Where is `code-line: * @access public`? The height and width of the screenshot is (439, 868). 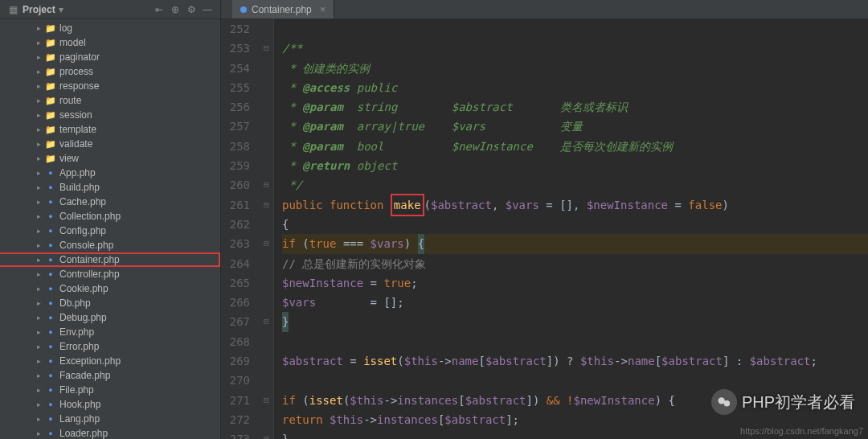 code-line: * @access public is located at coordinates (575, 88).